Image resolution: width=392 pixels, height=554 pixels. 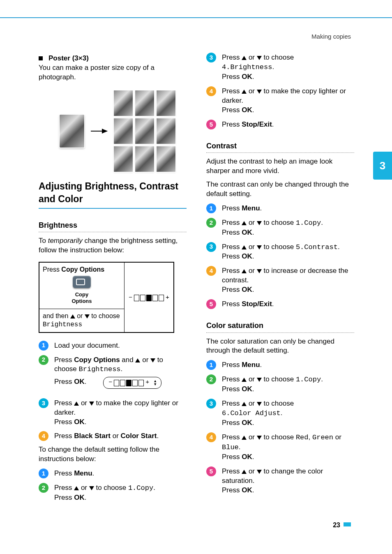 What do you see at coordinates (288, 280) in the screenshot?
I see `step-text: Press or to increase or decrease the con…` at bounding box center [288, 280].